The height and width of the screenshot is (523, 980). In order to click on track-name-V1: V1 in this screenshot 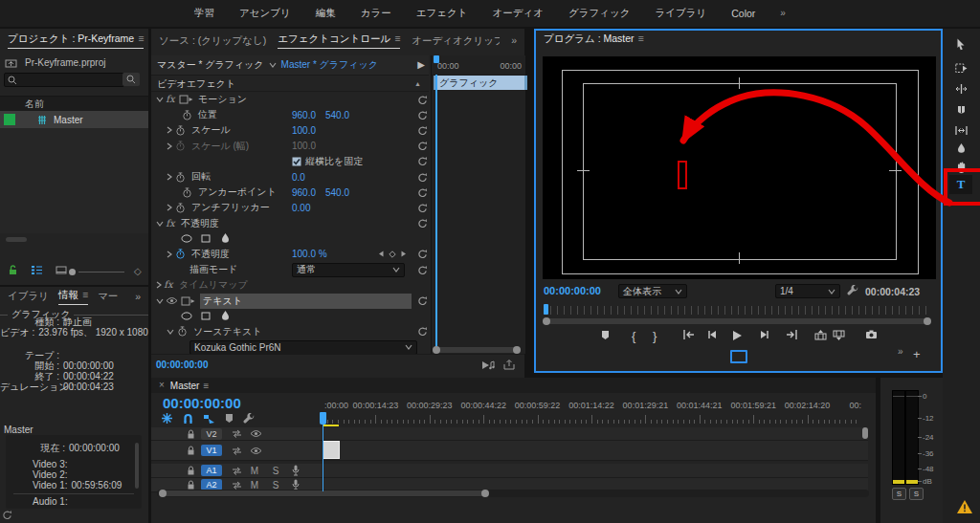, I will do `click(212, 450)`.